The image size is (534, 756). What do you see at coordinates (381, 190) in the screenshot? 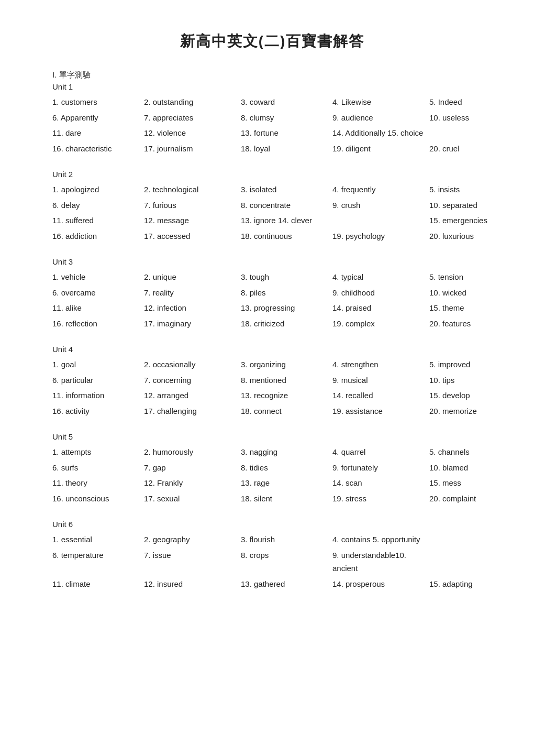
I see `cell-u2-r1-c4: 4. frequently` at bounding box center [381, 190].